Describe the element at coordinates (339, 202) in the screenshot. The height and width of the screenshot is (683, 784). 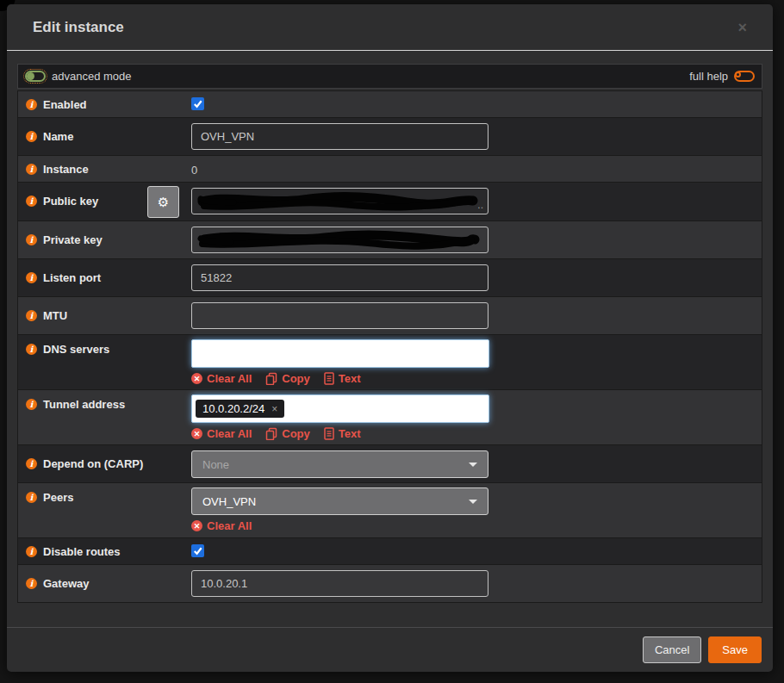
I see `public-key-input: ..` at that location.